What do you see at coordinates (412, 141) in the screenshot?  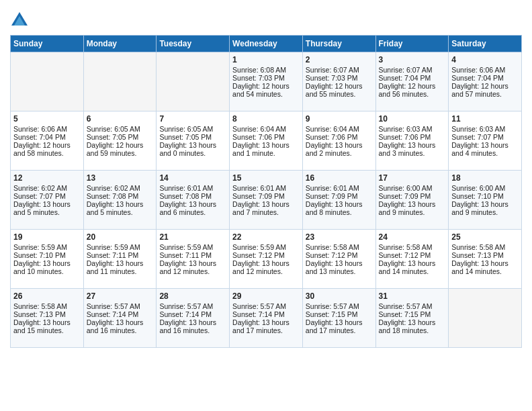 I see `calendar-cell: 10Sunrise: 6:03 AMSunset: 7:06 PMDayligh…` at bounding box center [412, 141].